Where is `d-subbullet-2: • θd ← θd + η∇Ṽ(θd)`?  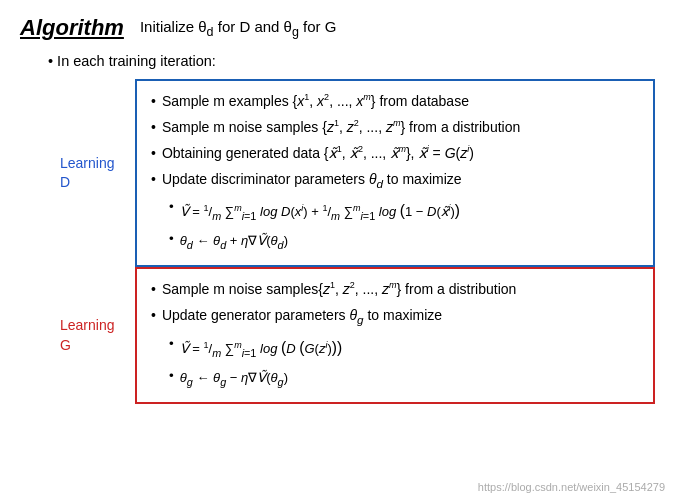
d-subbullet-2: • θd ← θd + η∇Ṽ(θd) is located at coordinates (404, 242).